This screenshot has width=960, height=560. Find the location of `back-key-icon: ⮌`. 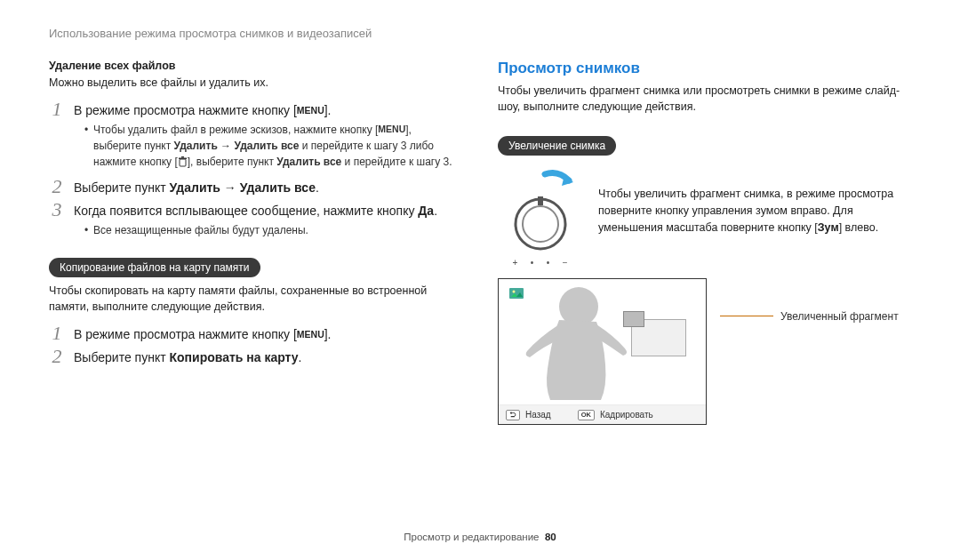

back-key-icon: ⮌ is located at coordinates (513, 415).